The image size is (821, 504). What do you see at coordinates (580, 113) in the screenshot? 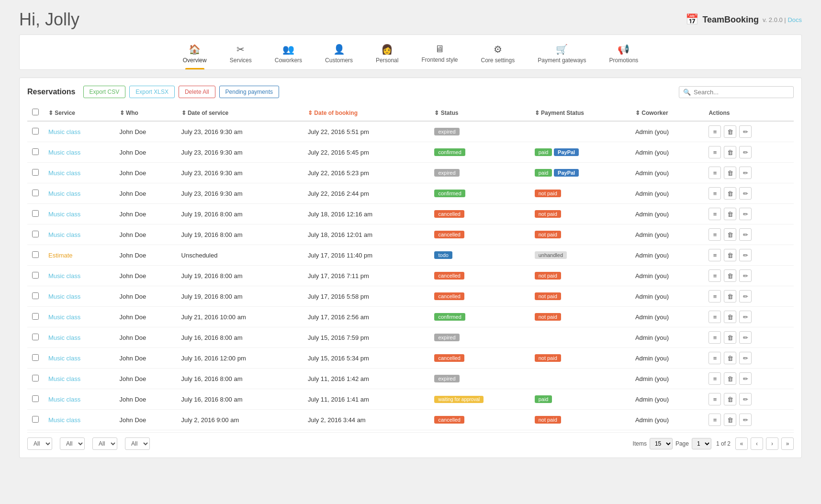
I see `col-payment-status: ⇕ Payment Status` at bounding box center [580, 113].